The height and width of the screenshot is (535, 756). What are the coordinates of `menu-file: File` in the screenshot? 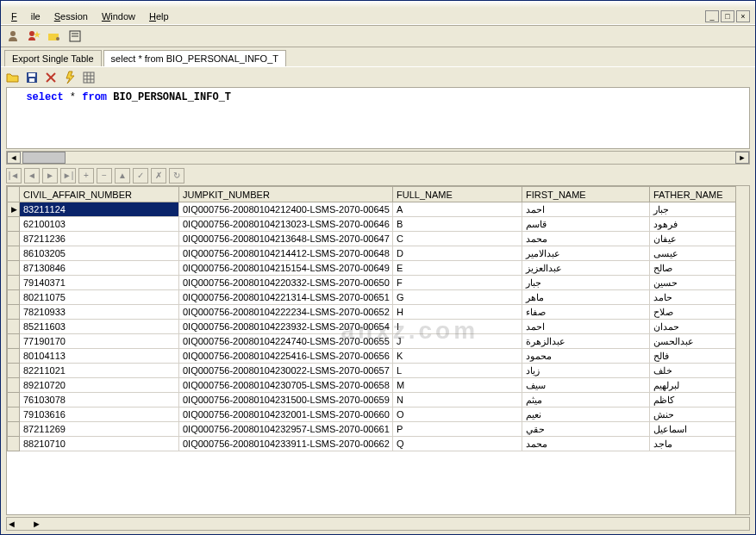 It's located at (26, 16).